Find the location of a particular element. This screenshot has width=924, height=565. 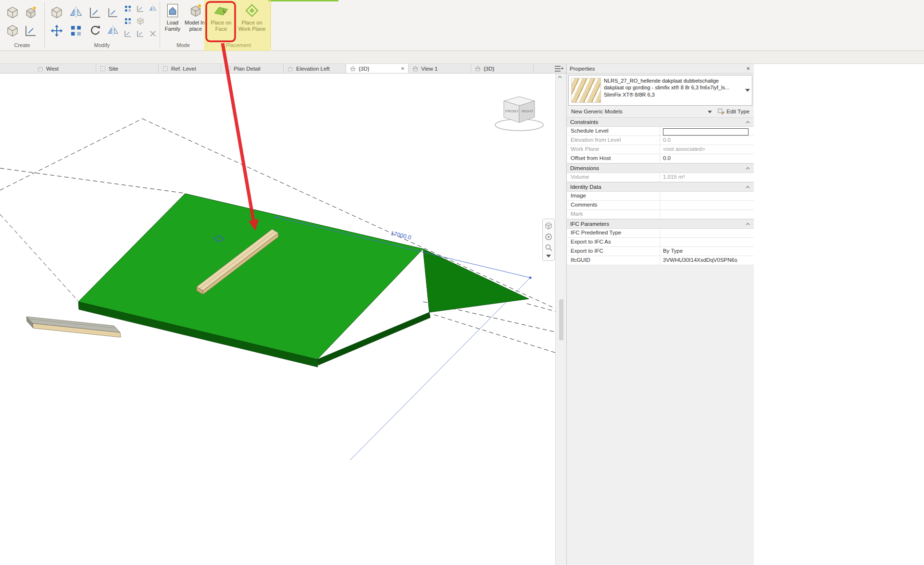

scroll-up-icon is located at coordinates (560, 77).